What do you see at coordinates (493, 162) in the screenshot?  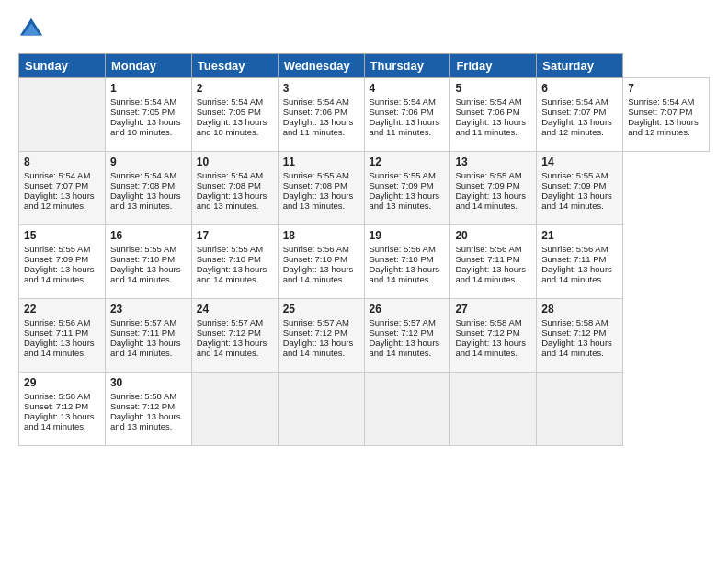 I see `day-number: 13` at bounding box center [493, 162].